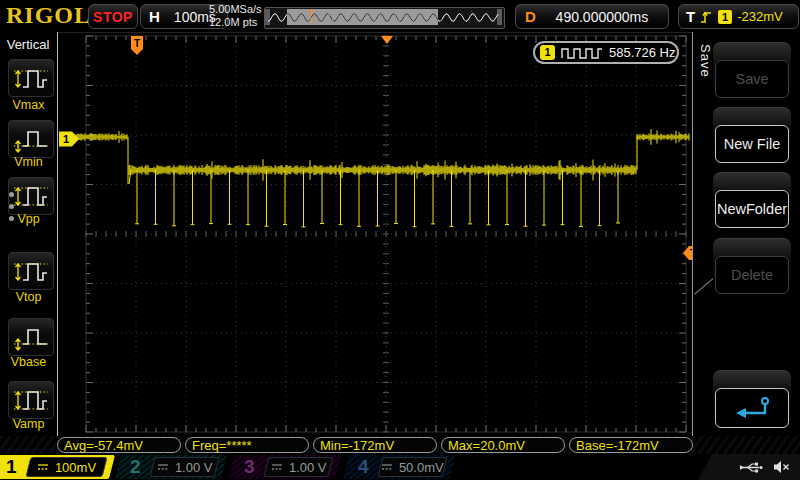 This screenshot has width=800, height=480. What do you see at coordinates (31, 78) in the screenshot?
I see `vmax-button` at bounding box center [31, 78].